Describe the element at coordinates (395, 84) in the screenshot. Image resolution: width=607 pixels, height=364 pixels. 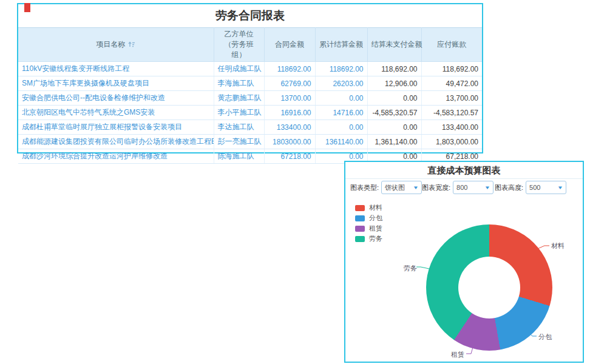
I see `cell-unpaid: 12,906.00` at that location.